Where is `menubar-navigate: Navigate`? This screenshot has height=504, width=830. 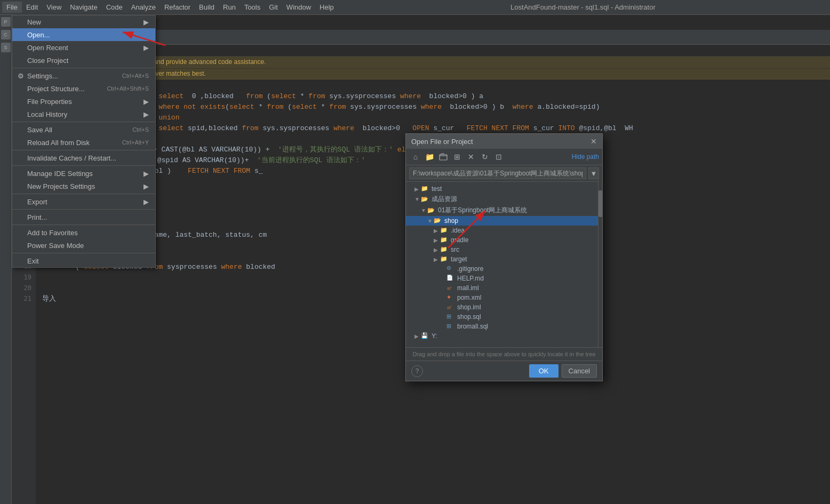 menubar-navigate: Navigate is located at coordinates (83, 7).